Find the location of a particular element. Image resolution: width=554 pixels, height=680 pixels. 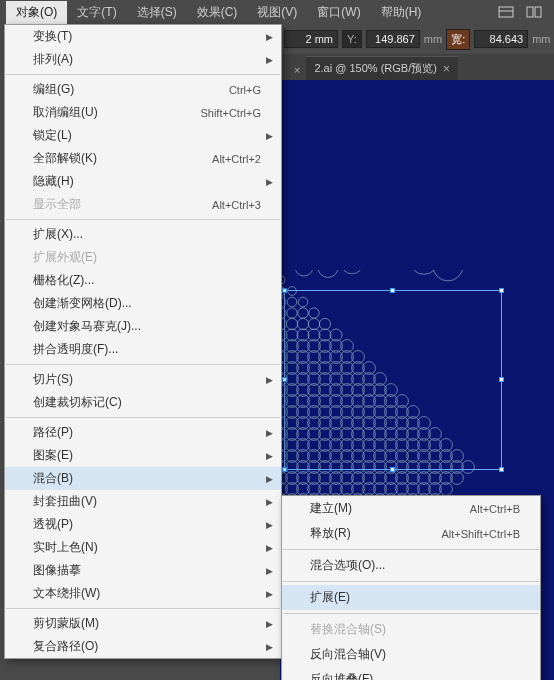

submenu-item-9: 反向堆叠(F) is located at coordinates (411, 674).